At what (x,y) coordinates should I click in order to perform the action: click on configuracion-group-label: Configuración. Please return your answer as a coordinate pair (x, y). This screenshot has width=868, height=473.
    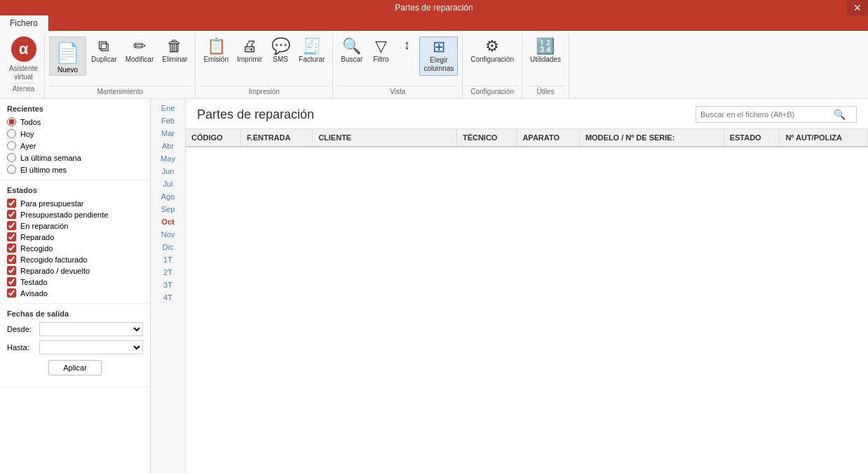
    Looking at the image, I should click on (492, 92).